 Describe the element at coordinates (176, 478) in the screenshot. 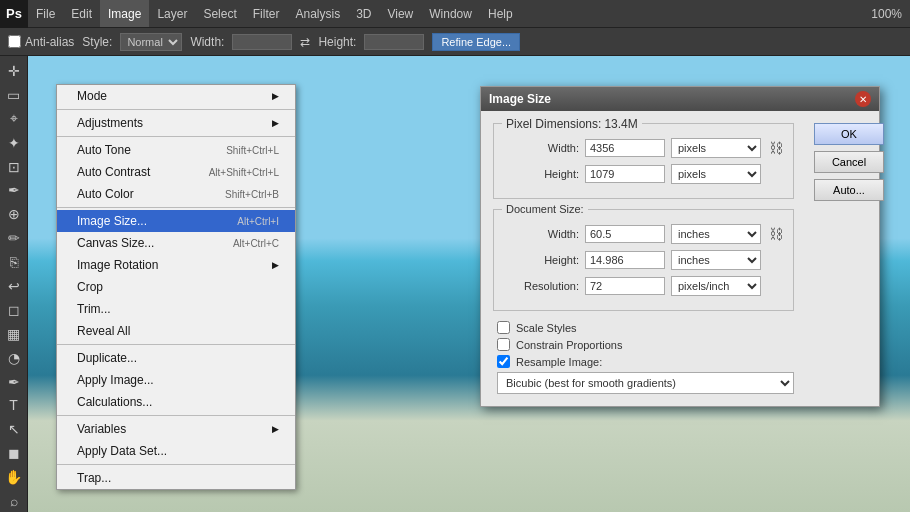

I see `menu-item-trap: Trap...` at that location.